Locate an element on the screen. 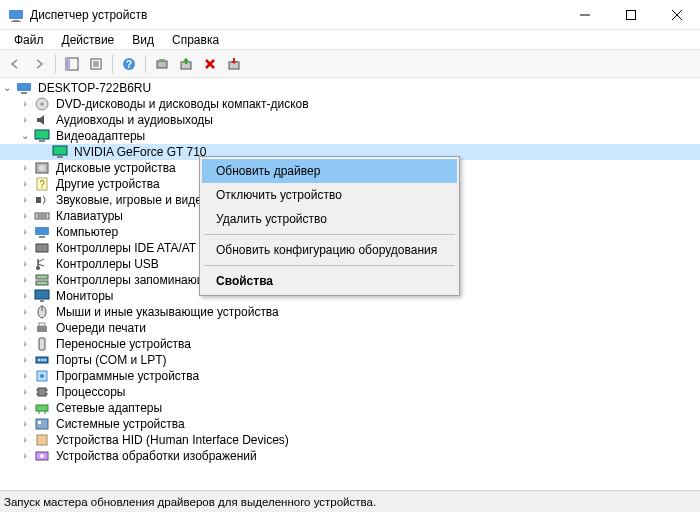  tree-category: ›Аудиовходы и аудиовыходы is located at coordinates (350, 120).